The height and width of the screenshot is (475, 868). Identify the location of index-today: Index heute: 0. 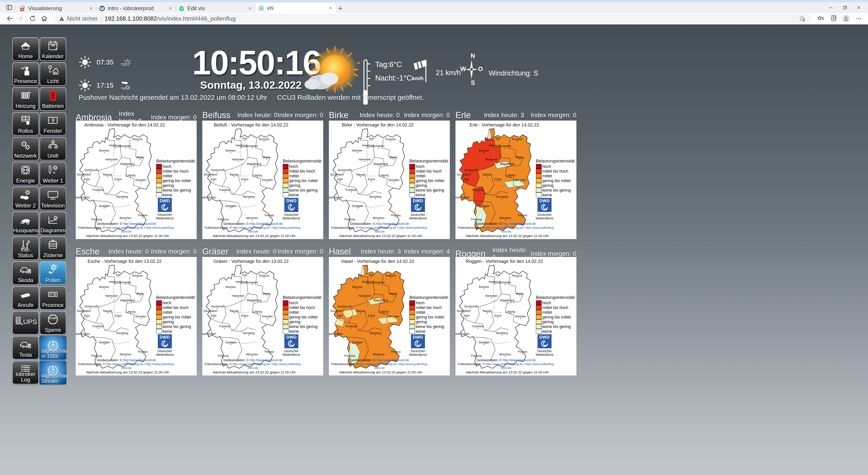
(376, 115).